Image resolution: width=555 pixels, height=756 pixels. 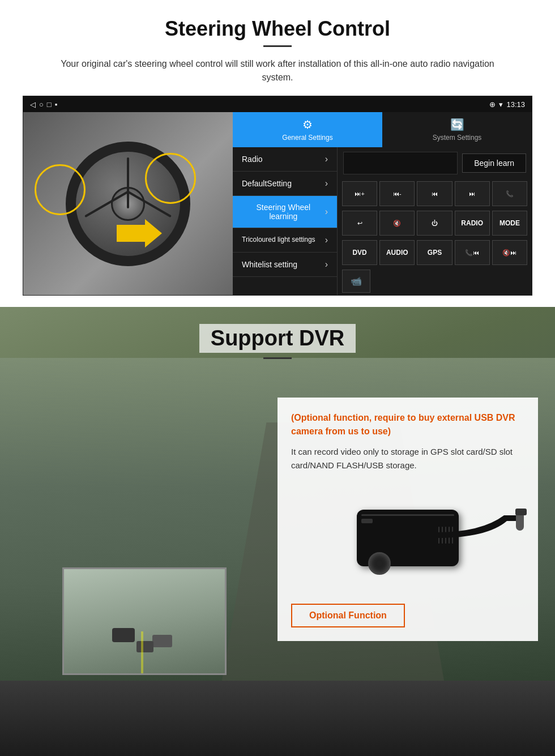 I want to click on menu-item-steering: Steering Wheel learning ›, so click(x=285, y=212).